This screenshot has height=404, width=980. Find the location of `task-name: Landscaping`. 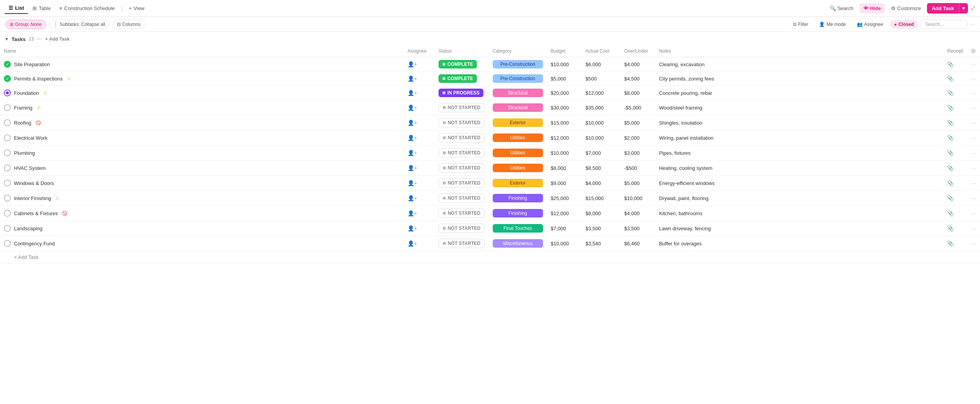

task-name: Landscaping is located at coordinates (28, 228).